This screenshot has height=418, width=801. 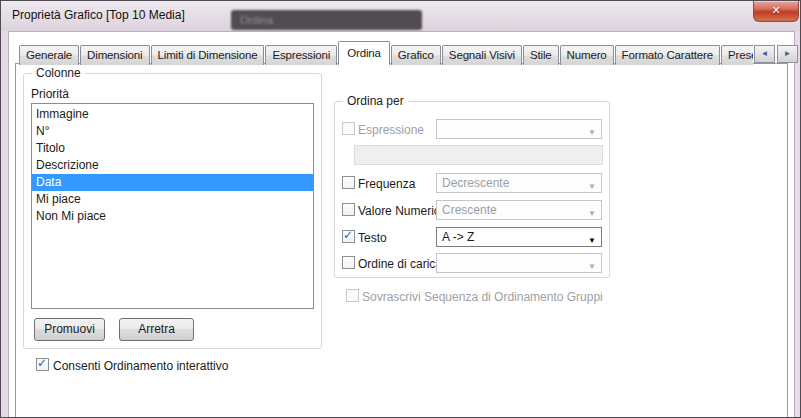 I want to click on valore-numerico-checkbox, so click(x=348, y=210).